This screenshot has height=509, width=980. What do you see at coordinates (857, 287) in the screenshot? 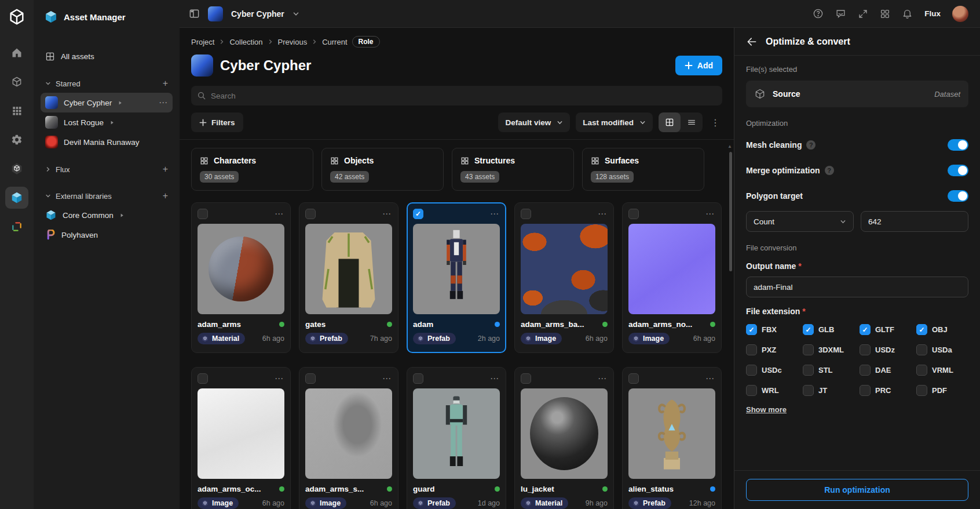
I see `output-name-input` at bounding box center [857, 287].